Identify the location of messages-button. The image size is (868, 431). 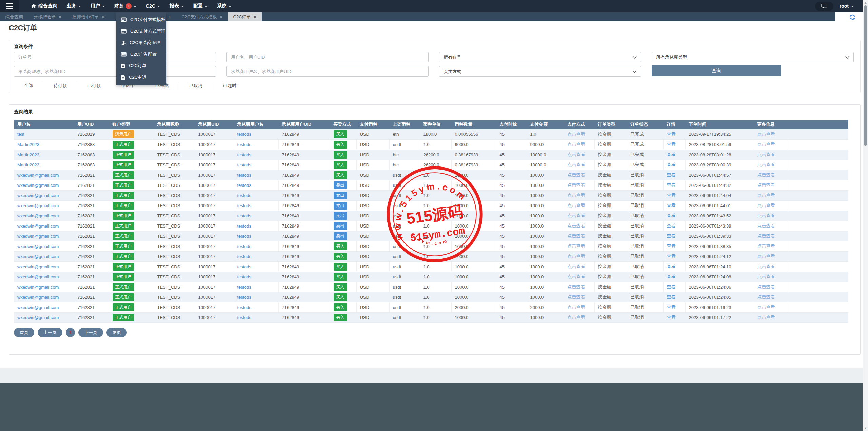
(824, 6).